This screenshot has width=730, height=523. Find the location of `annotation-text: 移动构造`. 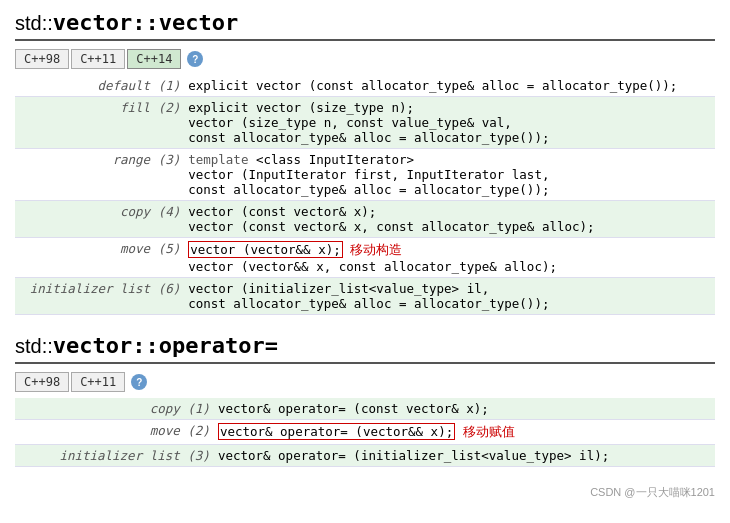

annotation-text: 移动构造 is located at coordinates (376, 250).